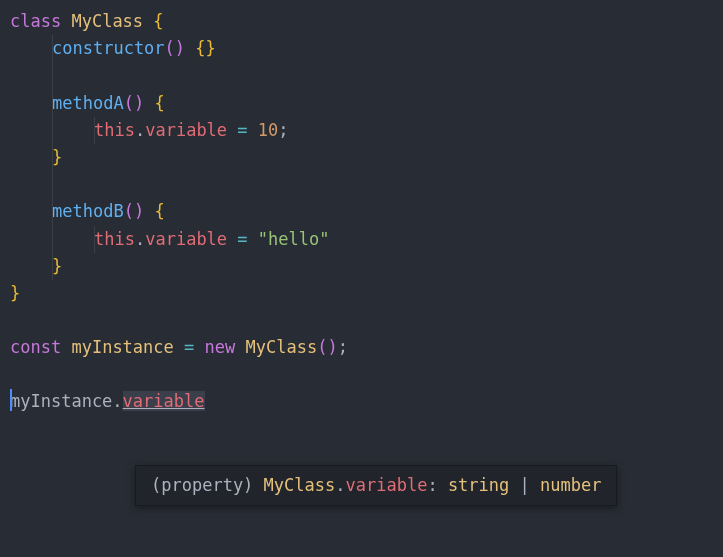 The width and height of the screenshot is (723, 557). What do you see at coordinates (11, 400) in the screenshot?
I see `text-cursor` at bounding box center [11, 400].